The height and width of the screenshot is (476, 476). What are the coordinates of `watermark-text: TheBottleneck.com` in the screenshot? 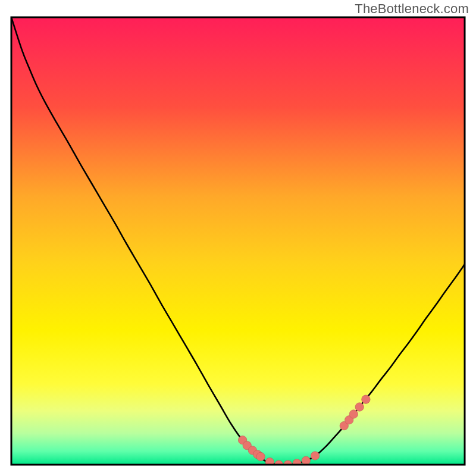 It's located at (412, 9).